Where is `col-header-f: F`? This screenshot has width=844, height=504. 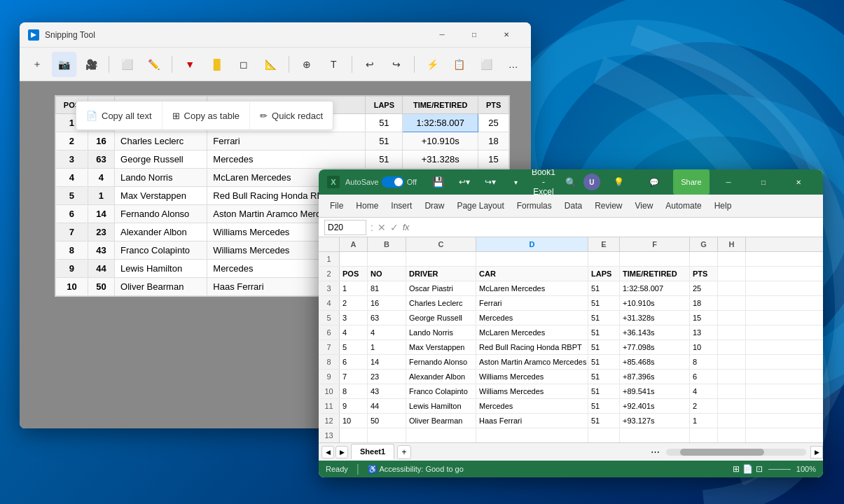 col-header-f: F is located at coordinates (655, 244).